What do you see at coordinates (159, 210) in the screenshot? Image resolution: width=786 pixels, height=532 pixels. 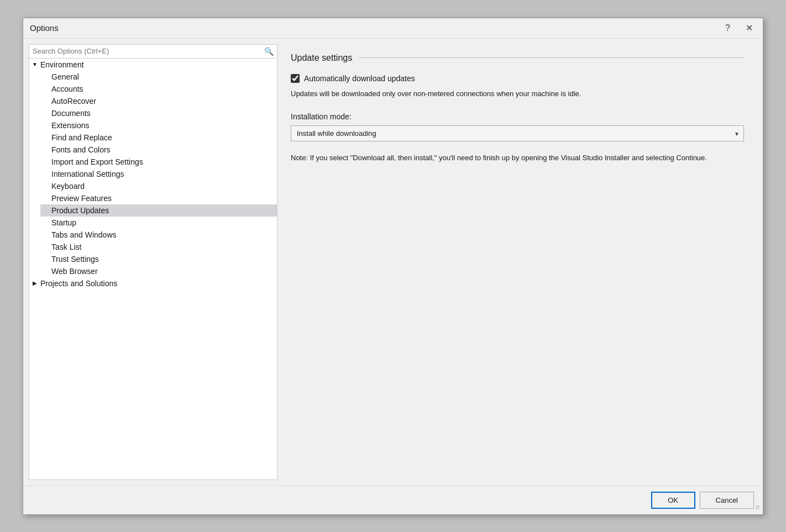 I see `tree-item-product-updates: Product Updates` at bounding box center [159, 210].